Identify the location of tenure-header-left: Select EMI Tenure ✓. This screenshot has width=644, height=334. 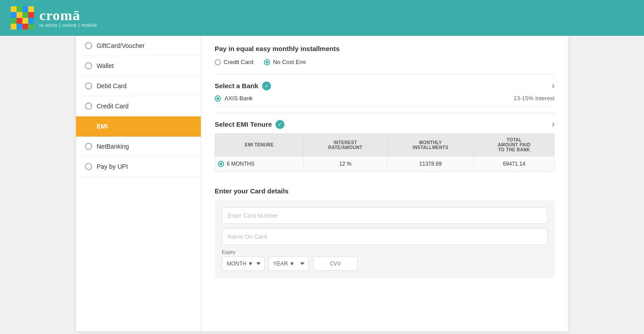
(250, 124).